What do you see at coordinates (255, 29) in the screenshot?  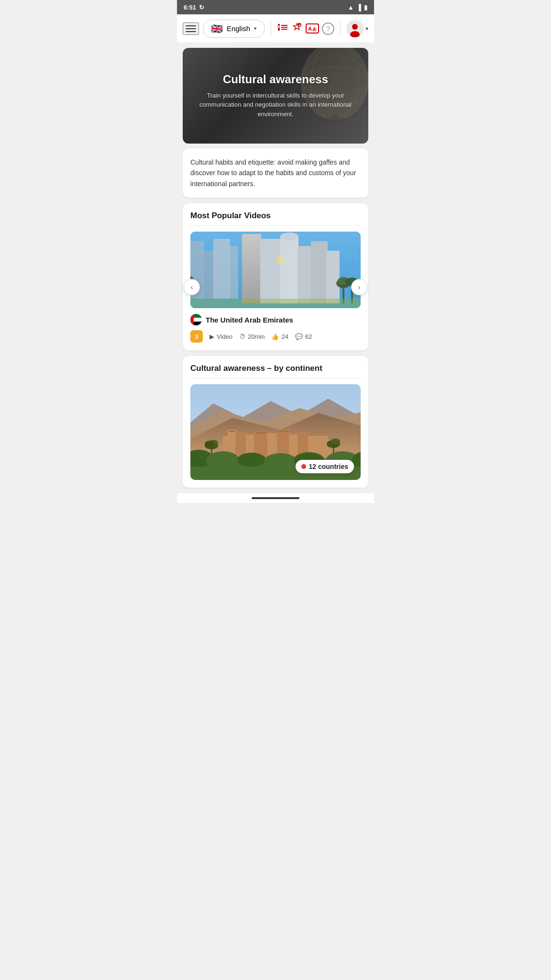 I see `chevron-down-icon: ▾` at bounding box center [255, 29].